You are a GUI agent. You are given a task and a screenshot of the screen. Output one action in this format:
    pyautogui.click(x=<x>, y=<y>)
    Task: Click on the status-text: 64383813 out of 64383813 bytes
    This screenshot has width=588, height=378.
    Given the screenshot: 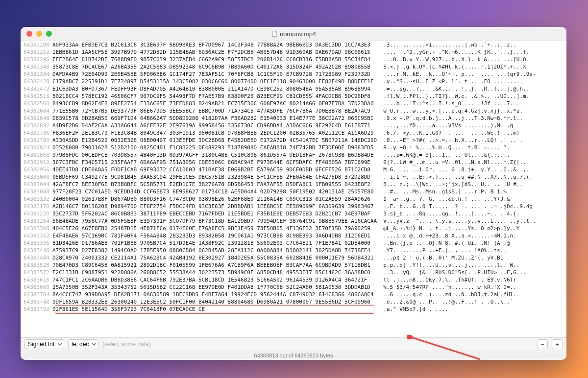 What is the action you would take?
    pyautogui.click(x=294, y=355)
    